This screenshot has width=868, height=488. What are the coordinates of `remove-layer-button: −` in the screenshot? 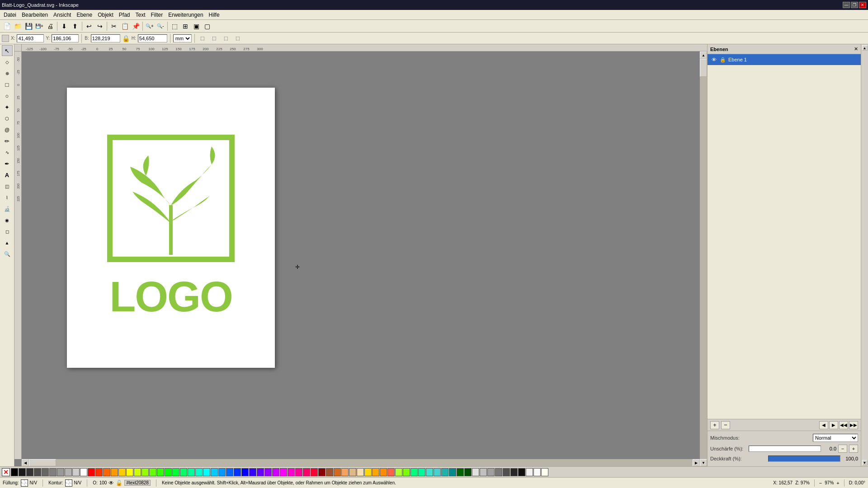 It's located at (726, 425).